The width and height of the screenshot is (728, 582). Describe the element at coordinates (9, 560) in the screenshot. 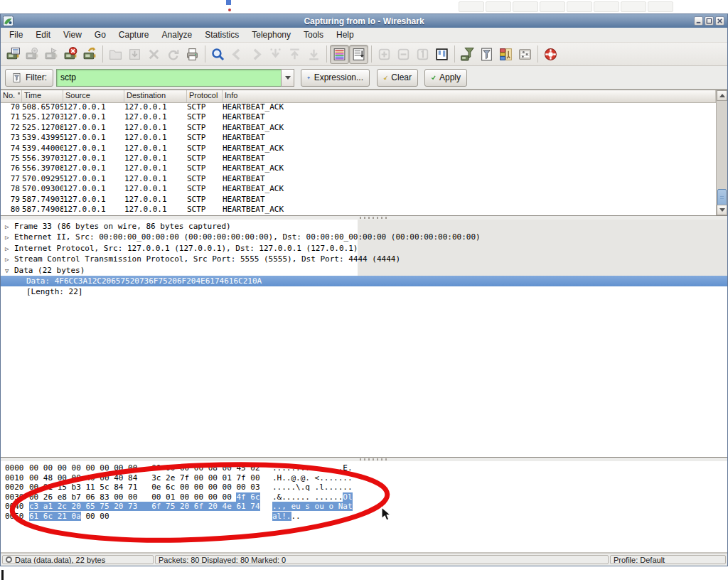

I see `expert-info-icon` at that location.